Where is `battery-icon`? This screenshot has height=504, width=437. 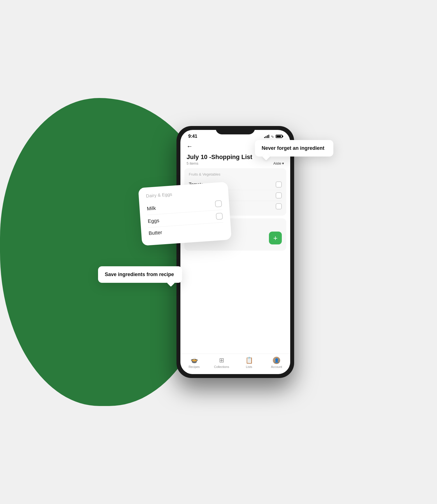
battery-icon is located at coordinates (279, 136).